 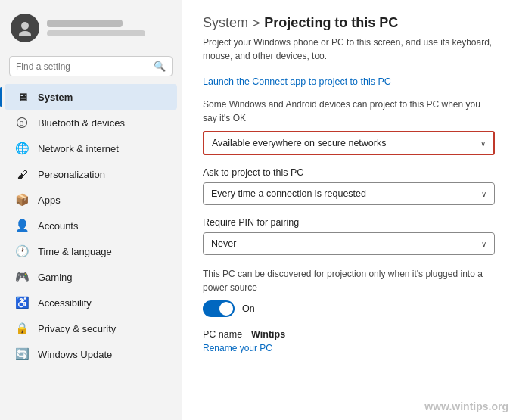 I want to click on sidebar-item-network: 🌐 Network & internet, so click(x=91, y=148).